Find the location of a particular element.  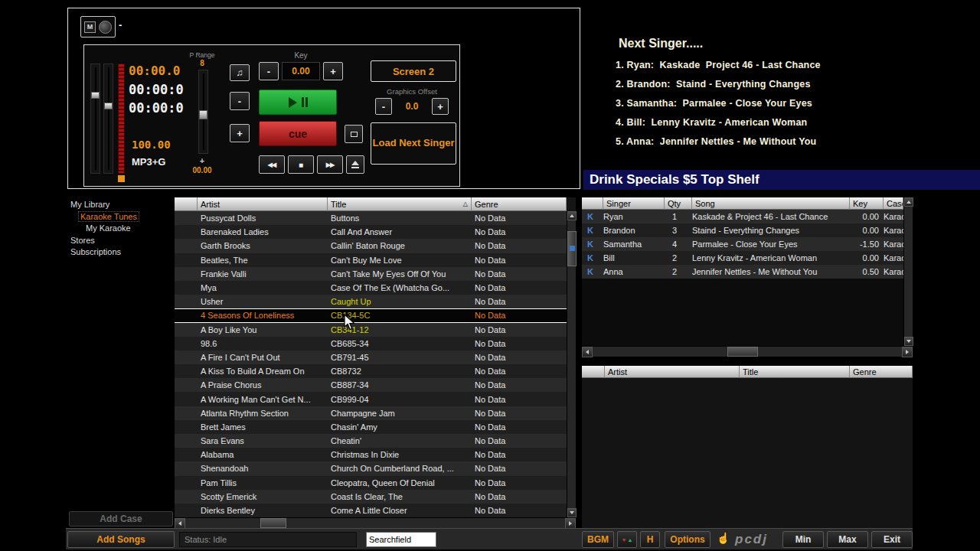

table-row: A Fire I Can't Put Out CB791-45 No Data is located at coordinates (371, 357).